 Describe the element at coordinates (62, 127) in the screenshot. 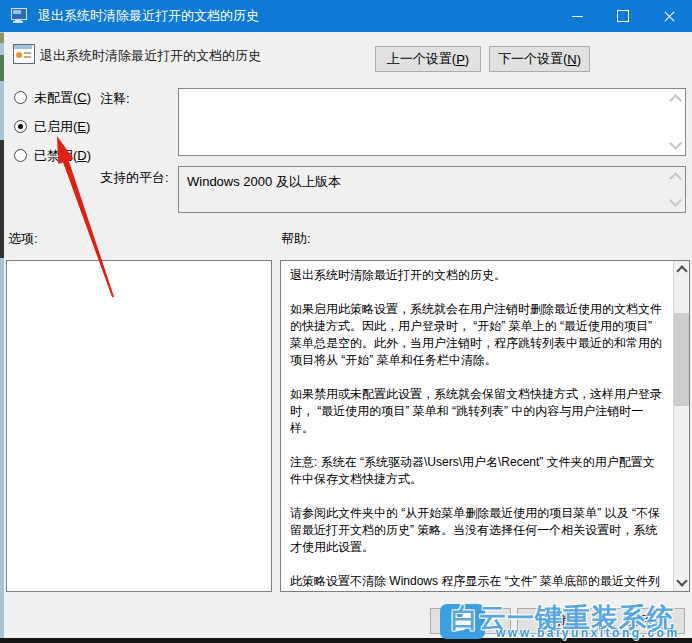

I see `radio-label: 已启用(E)` at that location.